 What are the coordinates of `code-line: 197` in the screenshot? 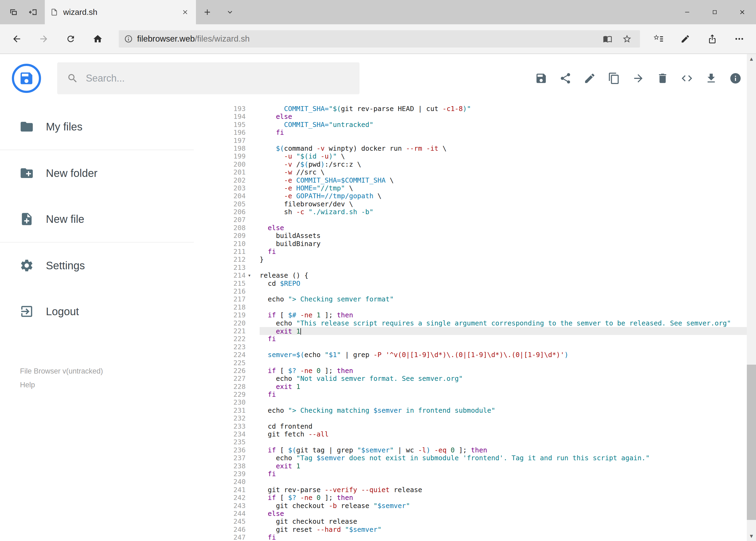 It's located at (487, 141).